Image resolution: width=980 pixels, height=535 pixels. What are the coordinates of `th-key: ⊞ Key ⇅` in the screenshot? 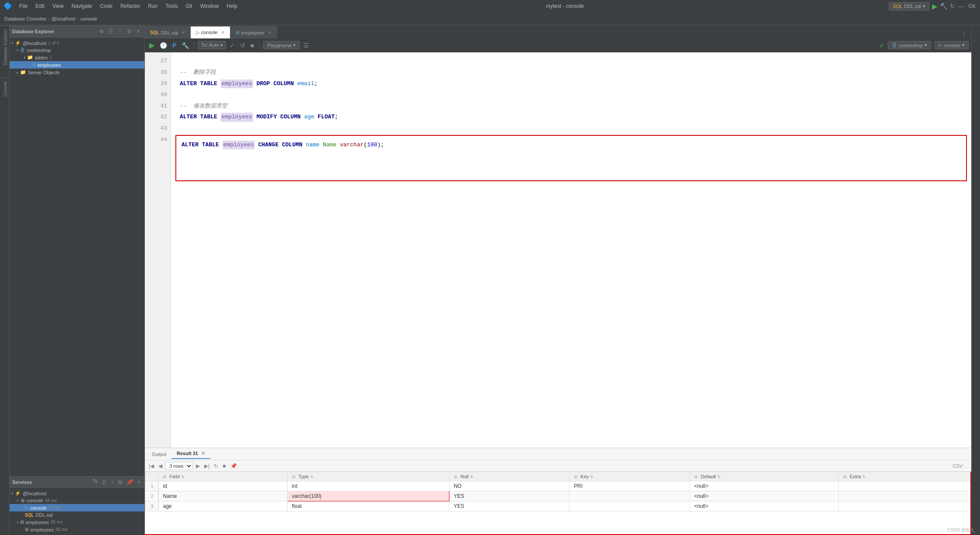 It's located at (629, 477).